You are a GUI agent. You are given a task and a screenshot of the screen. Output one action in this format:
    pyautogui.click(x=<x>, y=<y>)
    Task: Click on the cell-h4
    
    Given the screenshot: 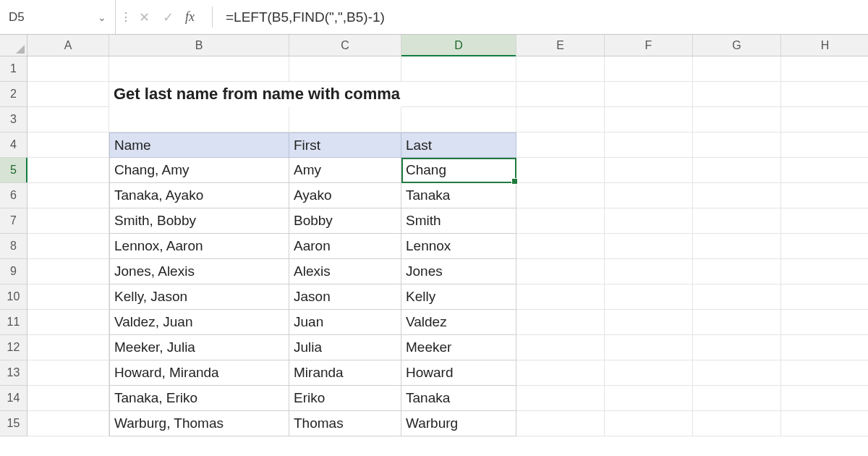 What is the action you would take?
    pyautogui.click(x=825, y=145)
    